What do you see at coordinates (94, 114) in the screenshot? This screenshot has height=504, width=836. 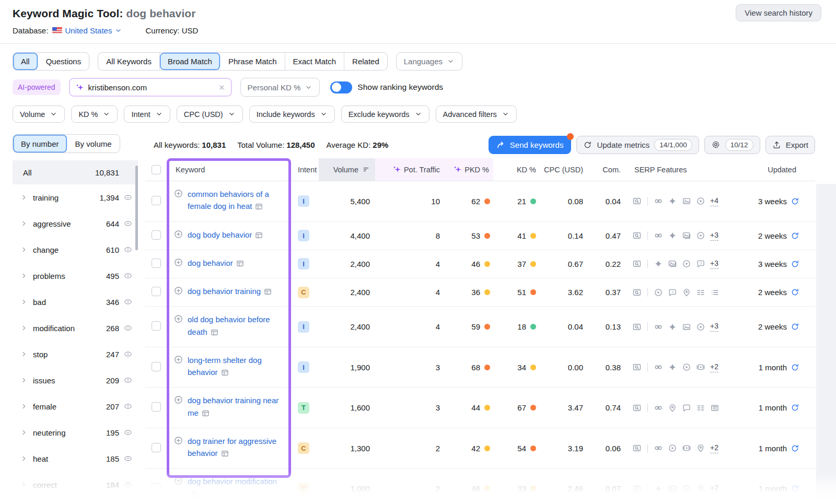 I see `filter-kd: KD %` at bounding box center [94, 114].